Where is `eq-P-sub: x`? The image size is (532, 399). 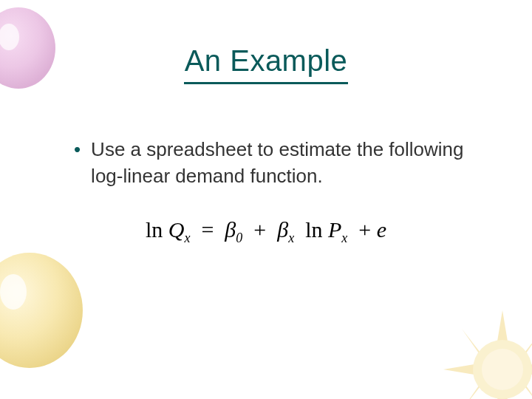 eq-P-sub: x is located at coordinates (344, 238).